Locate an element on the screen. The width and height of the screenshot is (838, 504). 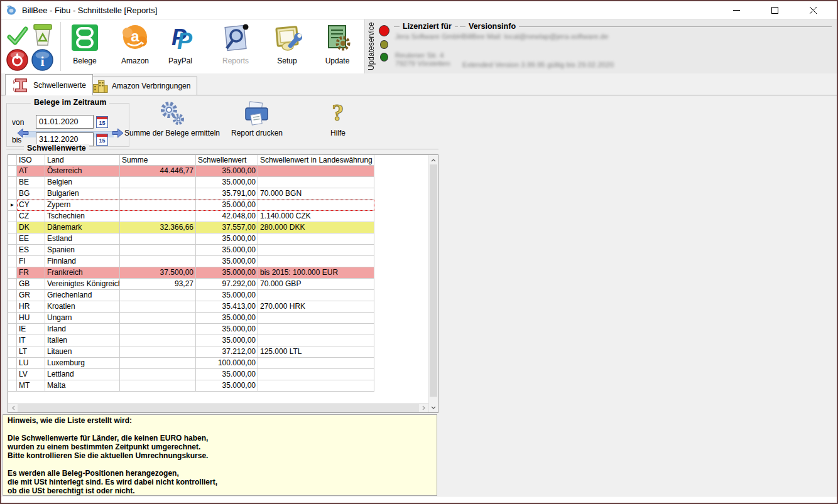
column-header-landeswaehrung: Schwellenwert in Landeswährung is located at coordinates (317, 161).